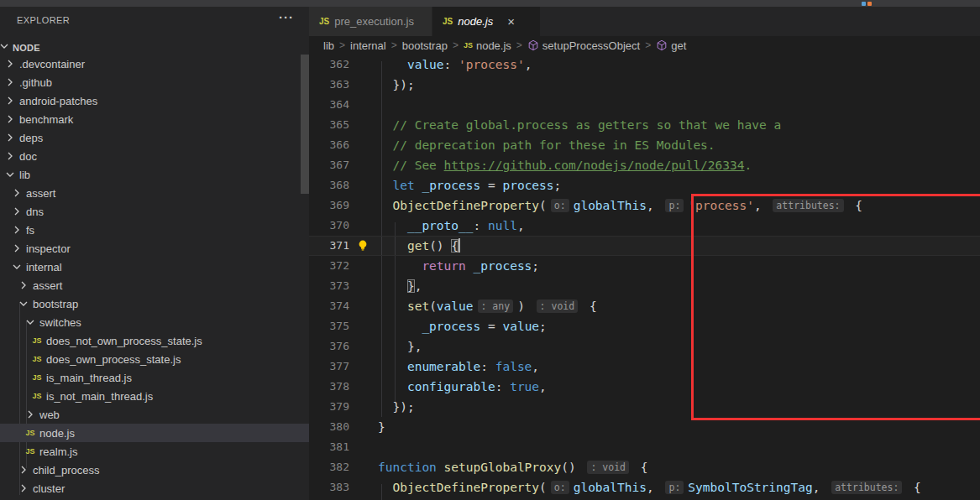 The image size is (980, 500). I want to click on code-line-382: 382function setupGlobalProxy() : void {, so click(645, 467).